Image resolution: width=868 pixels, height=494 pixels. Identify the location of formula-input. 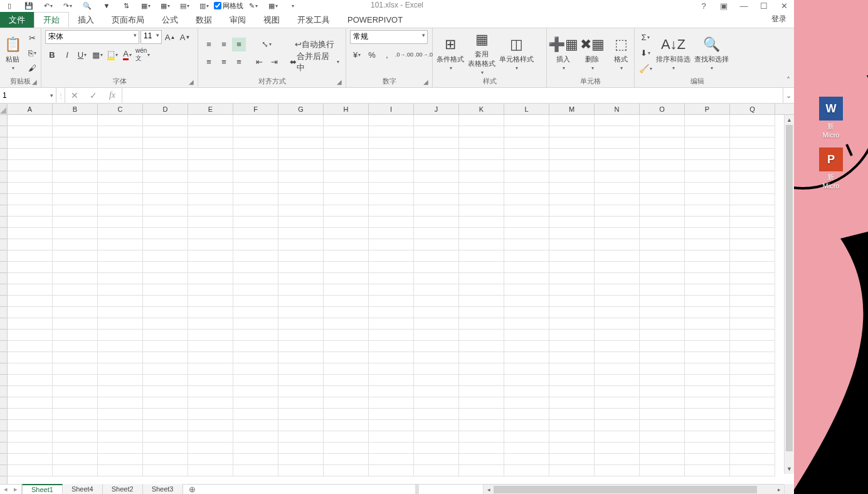
(453, 95).